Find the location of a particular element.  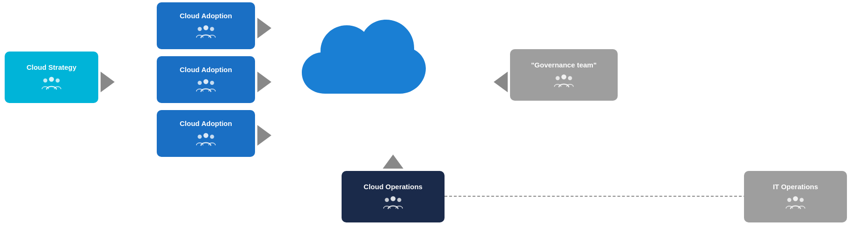

cloud-strategy-box: Cloud Strategy is located at coordinates (51, 77).